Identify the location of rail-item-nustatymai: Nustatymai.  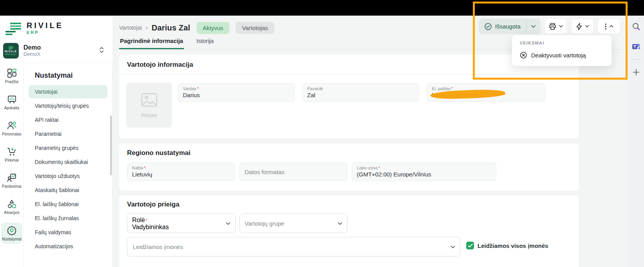
(12, 233).